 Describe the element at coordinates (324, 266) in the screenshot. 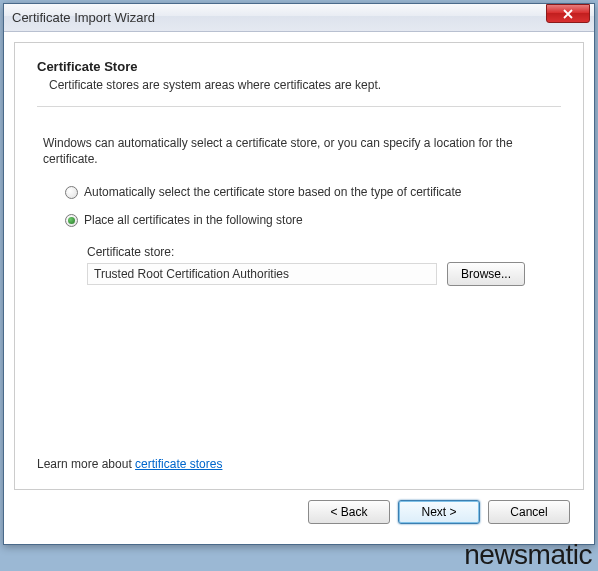

I see `store-block: Certificate store: Browse...` at that location.